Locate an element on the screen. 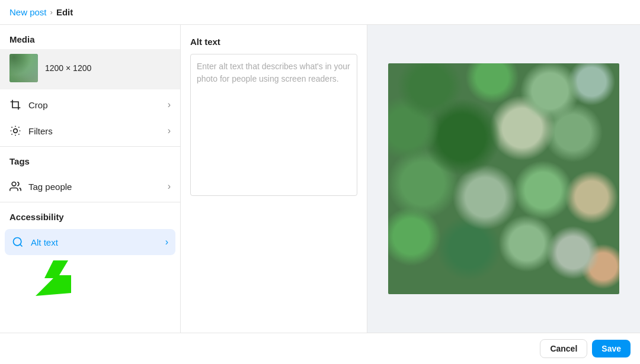  crop-menu-item: Crop › is located at coordinates (90, 105).